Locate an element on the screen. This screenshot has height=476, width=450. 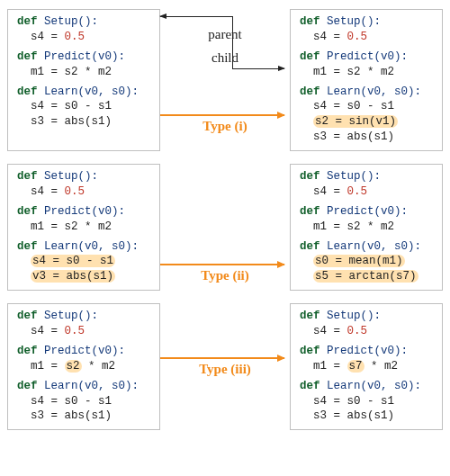
code-box-right-3: def Setup(): s4 = 0.5 def Predict(v0): m… is located at coordinates (366, 367).